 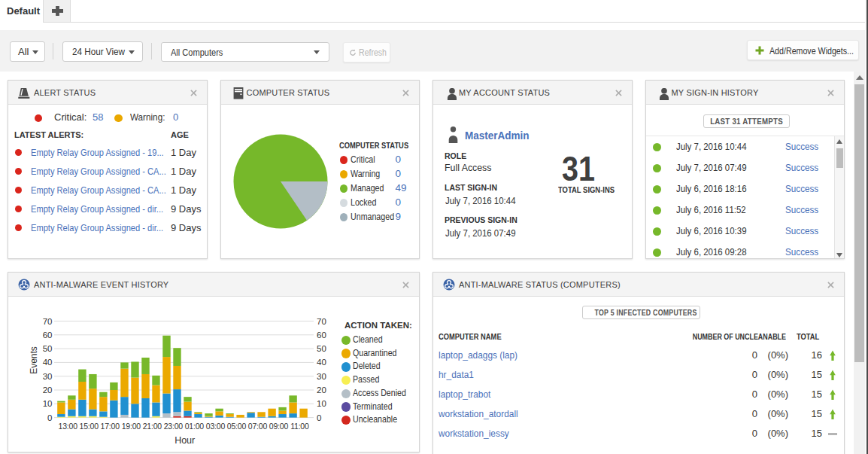 I want to click on svg-text: 21:00, so click(x=153, y=426).